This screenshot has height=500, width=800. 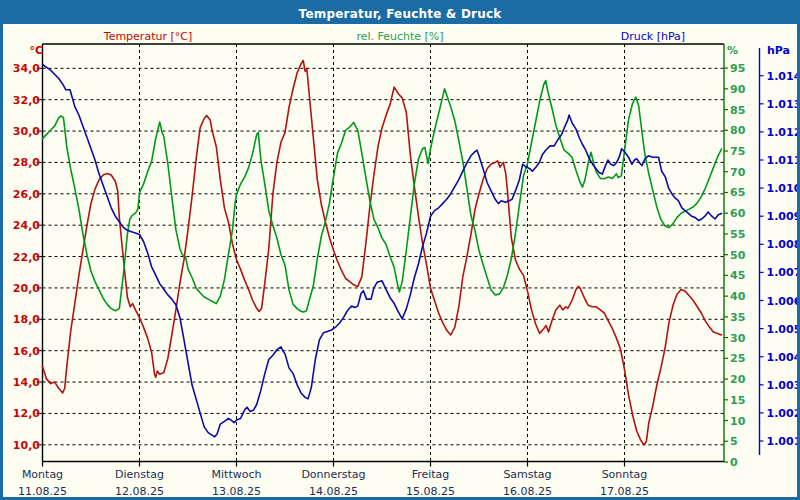 What do you see at coordinates (734, 462) in the screenshot?
I see `humidity-tick-label: 0` at bounding box center [734, 462].